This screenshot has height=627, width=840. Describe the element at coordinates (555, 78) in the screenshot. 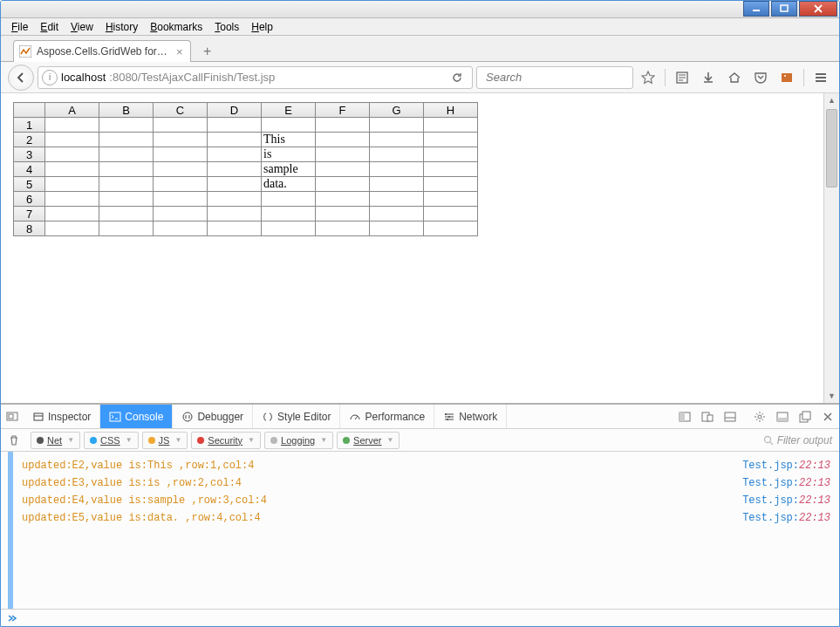

I see `search-box` at that location.